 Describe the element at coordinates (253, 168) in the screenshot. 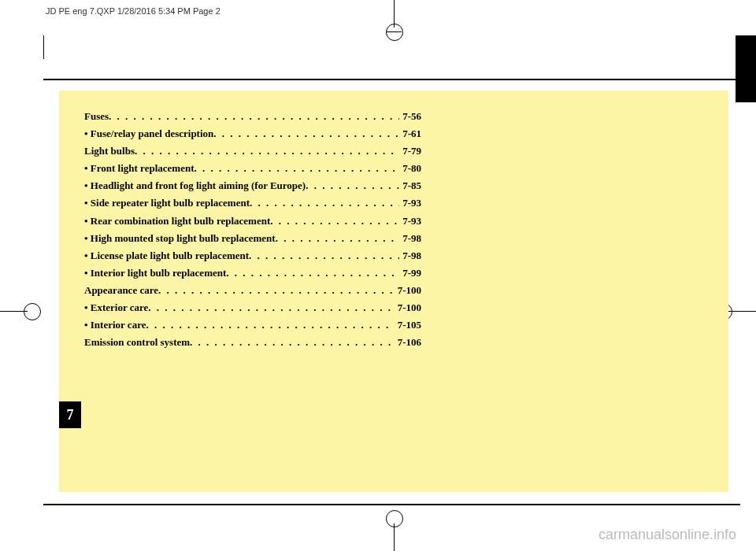

I see `toc-entry: • Front light replacement . . . . . . . …` at that location.